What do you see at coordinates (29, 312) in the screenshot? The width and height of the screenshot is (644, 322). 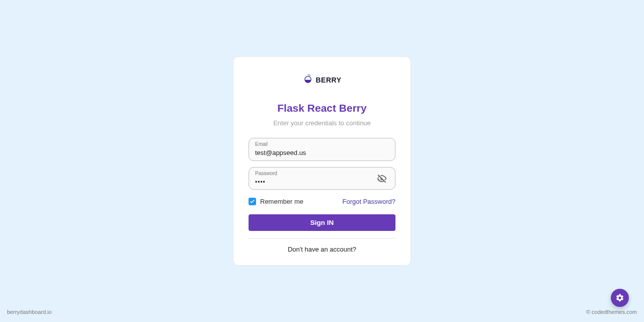 I see `footer-left-link: berrydashboard.io` at bounding box center [29, 312].